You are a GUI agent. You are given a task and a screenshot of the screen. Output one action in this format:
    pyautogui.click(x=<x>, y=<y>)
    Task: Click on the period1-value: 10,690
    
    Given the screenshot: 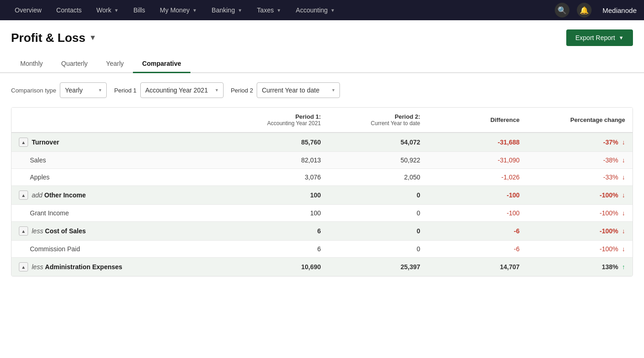 What is the action you would take?
    pyautogui.click(x=279, y=267)
    